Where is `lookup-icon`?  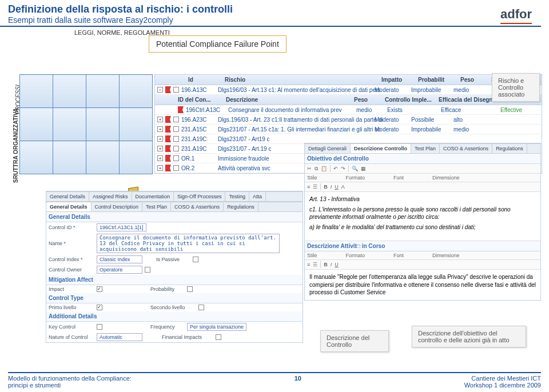 lookup-icon is located at coordinates (148, 270).